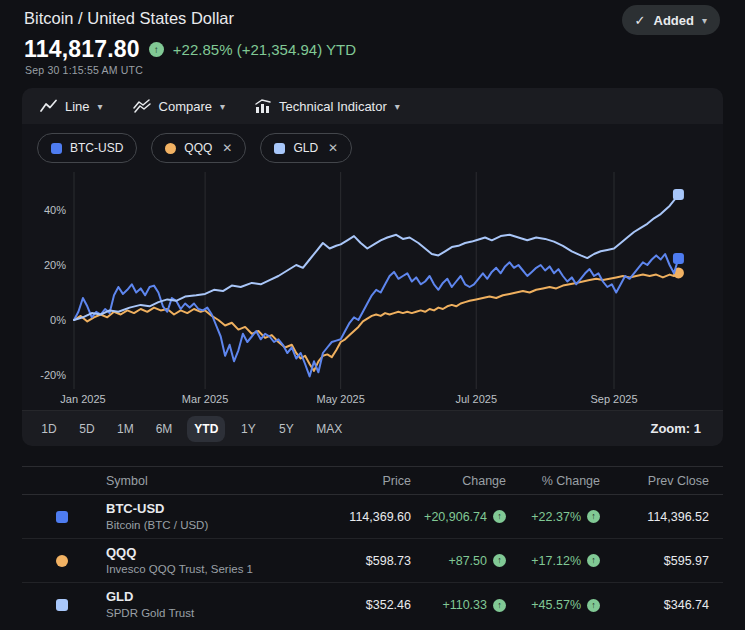 The width and height of the screenshot is (745, 630). Describe the element at coordinates (208, 481) in the screenshot. I see `col-symbol: Symbol` at that location.